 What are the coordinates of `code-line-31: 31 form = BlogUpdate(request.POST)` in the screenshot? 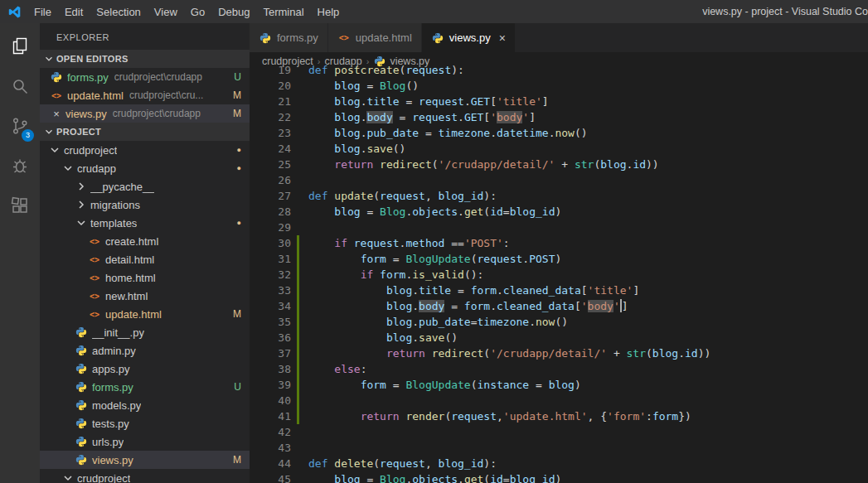 It's located at (559, 258).